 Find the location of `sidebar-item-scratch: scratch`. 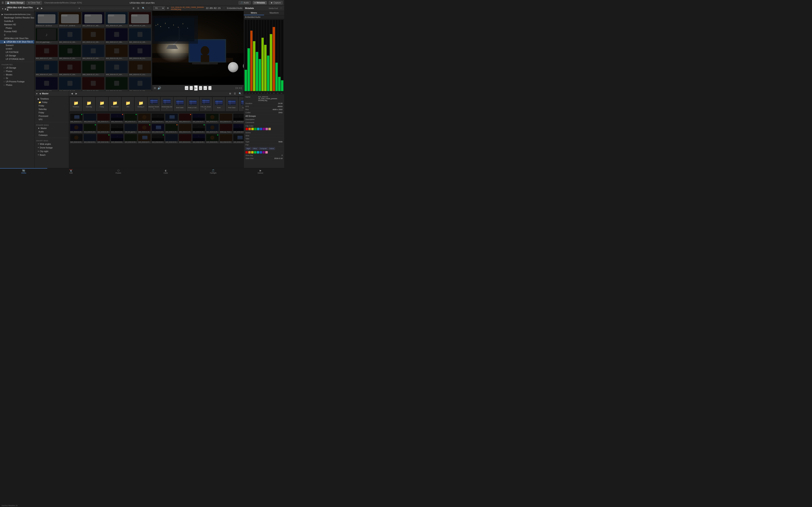

sidebar-item-scratch: scratch is located at coordinates (17, 49).